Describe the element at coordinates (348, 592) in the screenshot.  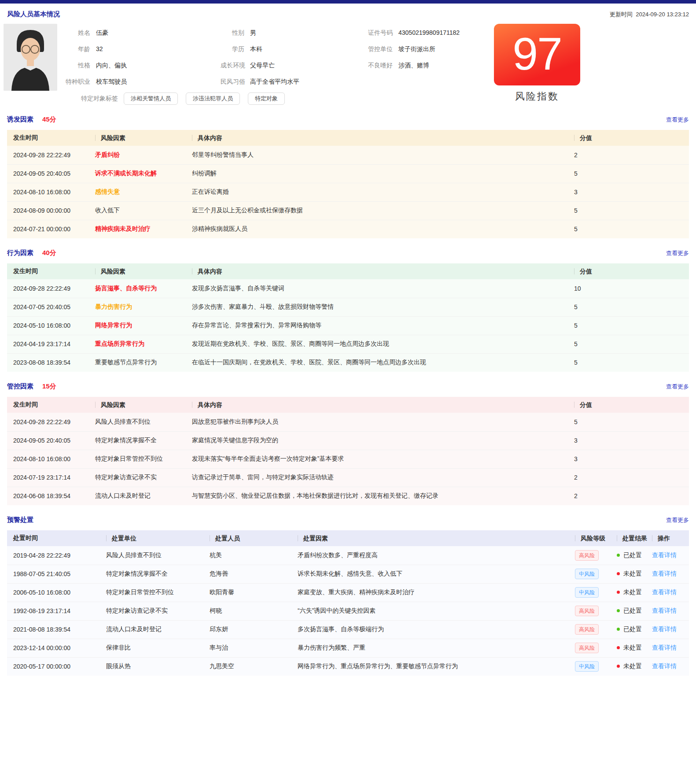
I see `alert-table-row: 2006-05-10 16:08:00特定对象日常管控不到位欧阳青馨家庭变故、重…` at that location.